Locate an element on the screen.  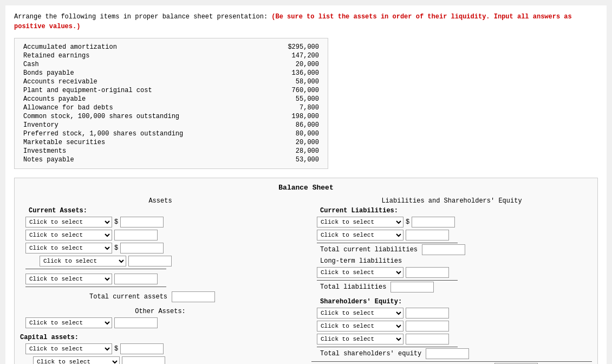
item-label: Marketable securities is located at coordinates (144, 142).